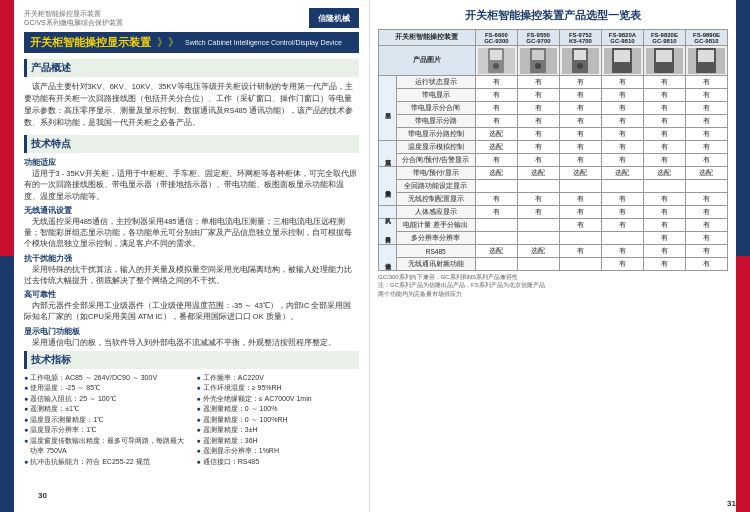 The height and width of the screenshot is (512, 750). Describe the element at coordinates (192, 228) in the screenshot. I see `feature-item: 无线通讯设置 无线遥控采用485通信，主控制器采用485通信；单相电流电压测量；…` at that location.